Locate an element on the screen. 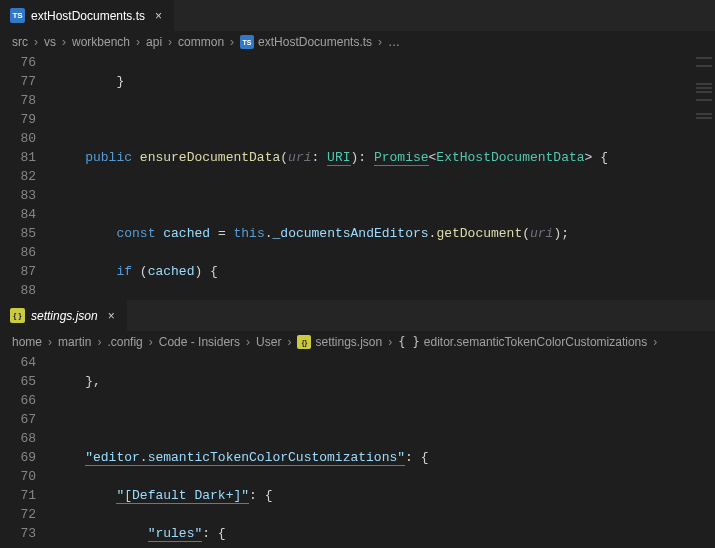  bc-seg: Code - Insiders is located at coordinates (200, 342).